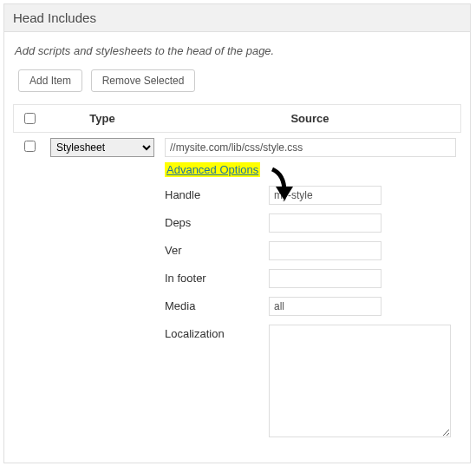 The width and height of the screenshot is (476, 466). What do you see at coordinates (217, 305) in the screenshot?
I see `media-label: Media` at bounding box center [217, 305].